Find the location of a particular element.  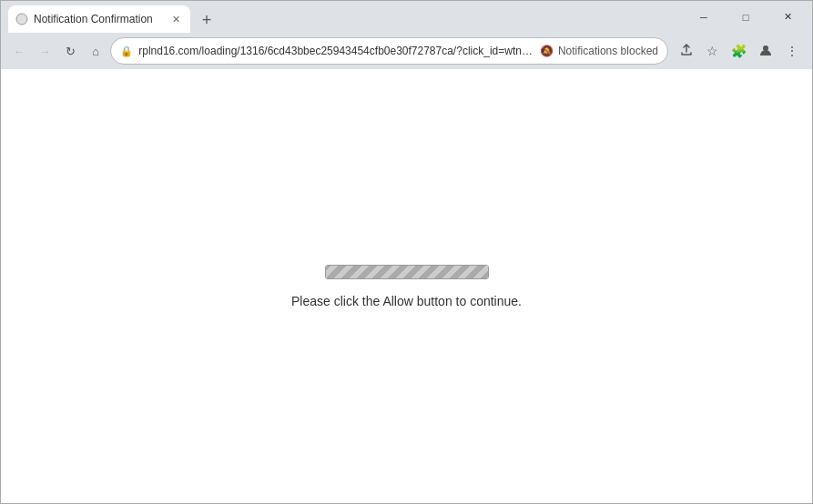

notifications-blocked-indicator: 🔕 Notifications blocked is located at coordinates (599, 51).